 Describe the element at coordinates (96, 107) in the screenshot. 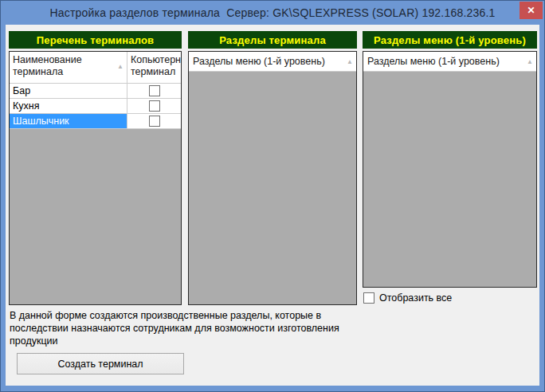

I see `table-row: Кухня` at that location.